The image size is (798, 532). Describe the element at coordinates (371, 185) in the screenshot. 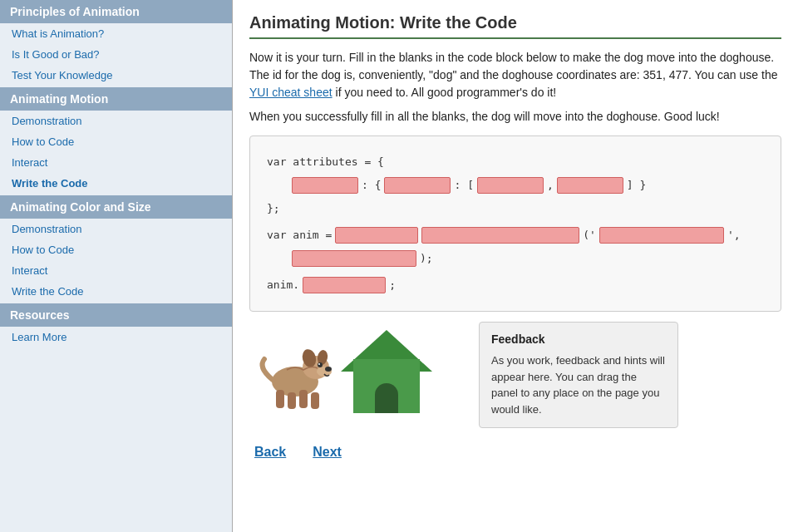

I see `code-text-2a: : {` at that location.